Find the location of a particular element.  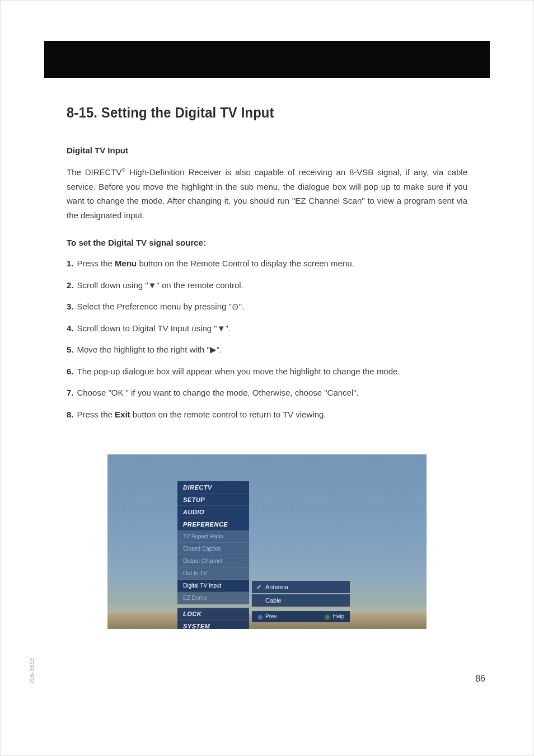

step-7: Choose "OK " if you want to change the m… is located at coordinates (267, 393).